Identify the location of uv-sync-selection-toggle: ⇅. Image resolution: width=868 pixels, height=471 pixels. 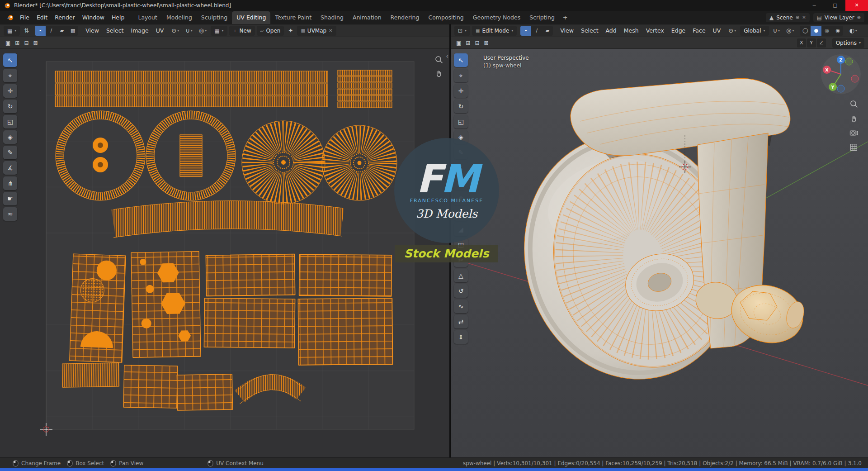
(26, 31).